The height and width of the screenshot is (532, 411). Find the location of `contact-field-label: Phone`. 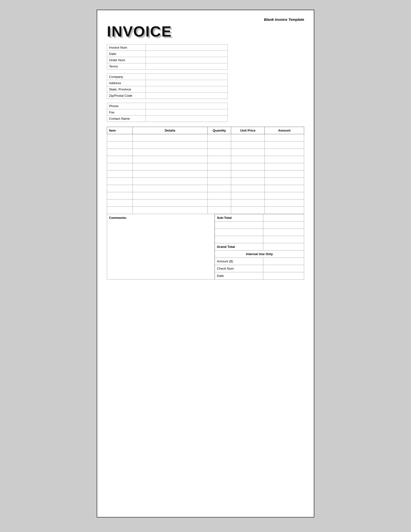

contact-field-label: Phone is located at coordinates (127, 106).